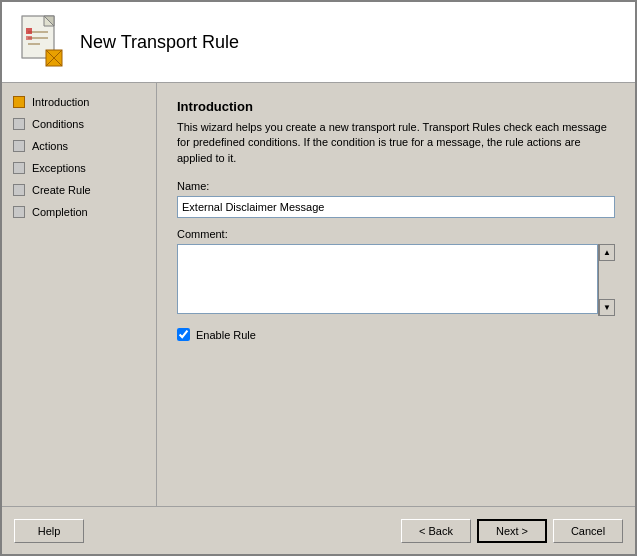 The width and height of the screenshot is (637, 556). I want to click on comment-scrollbar: ▲ ▼, so click(606, 280).